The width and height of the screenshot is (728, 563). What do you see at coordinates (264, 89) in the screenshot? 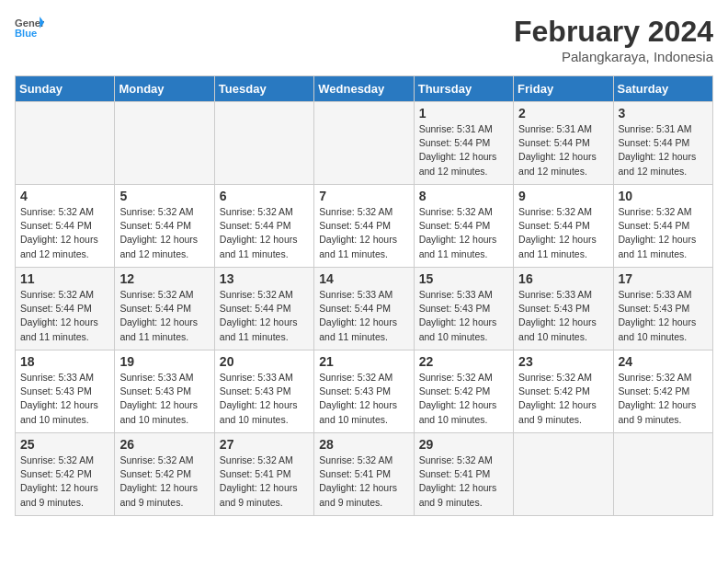
I see `column-header-tuesday: Tuesday` at bounding box center [264, 89].